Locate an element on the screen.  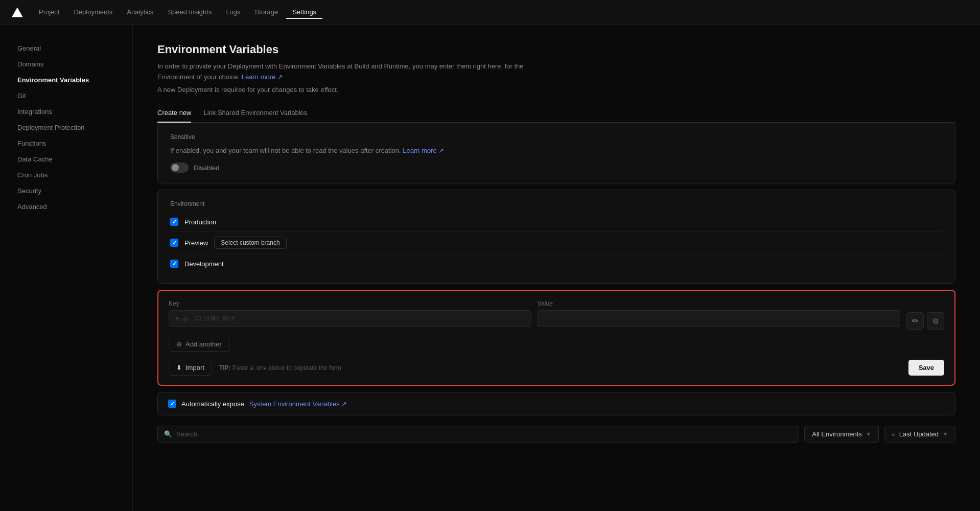
env-filter-dropdown: All Environments ▼ is located at coordinates (841, 434).